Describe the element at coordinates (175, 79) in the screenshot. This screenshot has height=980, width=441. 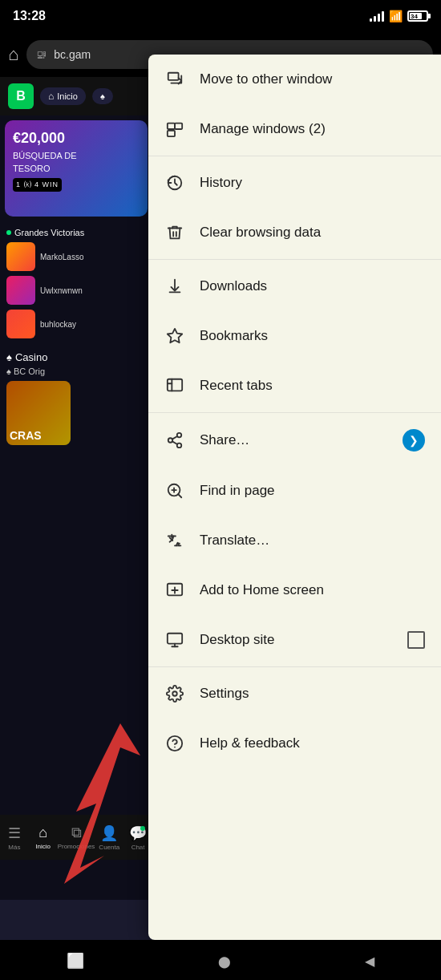
I see `move-window-icon` at that location.